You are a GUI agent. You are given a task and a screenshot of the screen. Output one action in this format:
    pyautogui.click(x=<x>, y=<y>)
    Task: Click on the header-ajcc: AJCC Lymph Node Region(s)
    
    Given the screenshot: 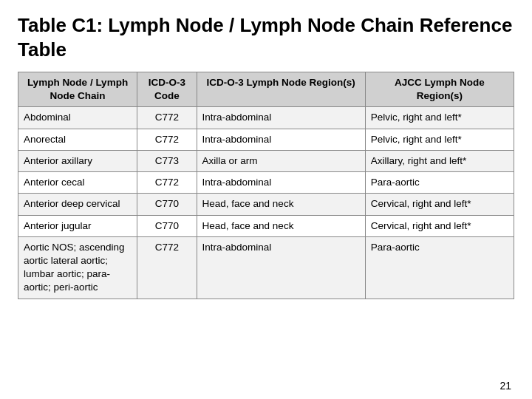 What is the action you would take?
    pyautogui.click(x=439, y=90)
    